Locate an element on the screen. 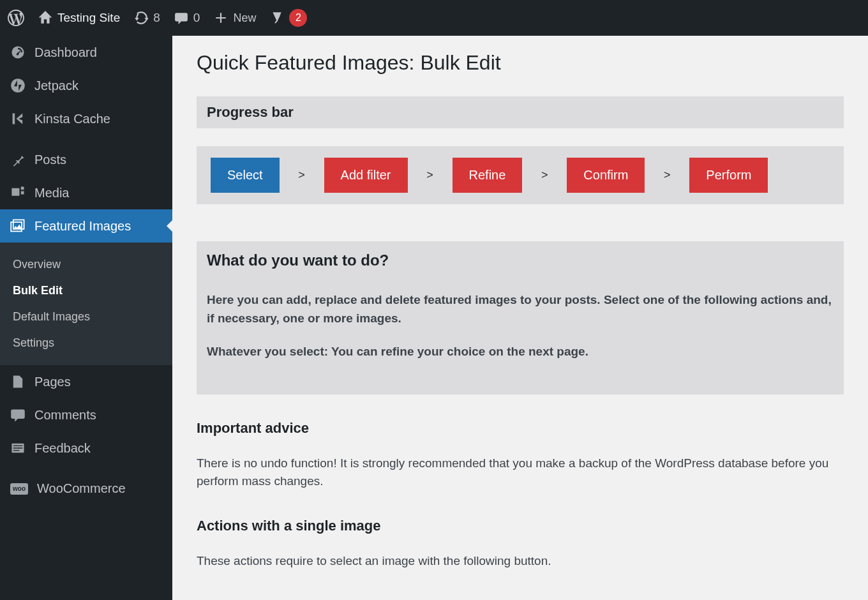  progress-step-refine: Refine is located at coordinates (488, 175).